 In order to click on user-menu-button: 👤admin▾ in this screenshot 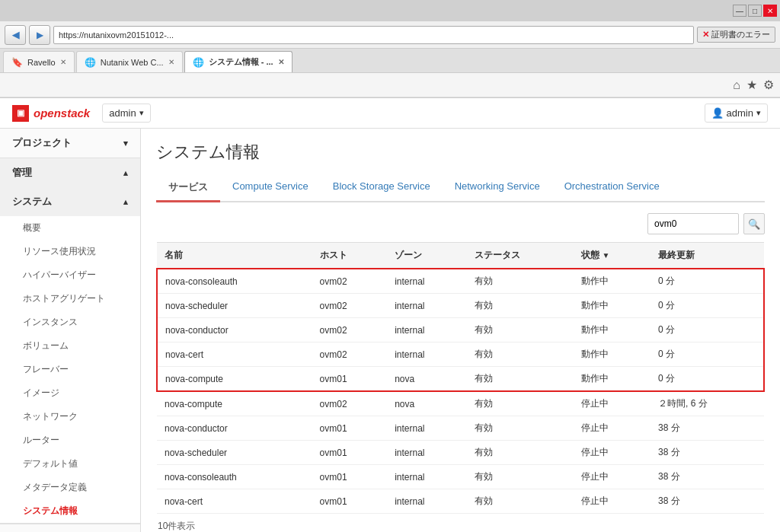, I will do `click(736, 113)`.